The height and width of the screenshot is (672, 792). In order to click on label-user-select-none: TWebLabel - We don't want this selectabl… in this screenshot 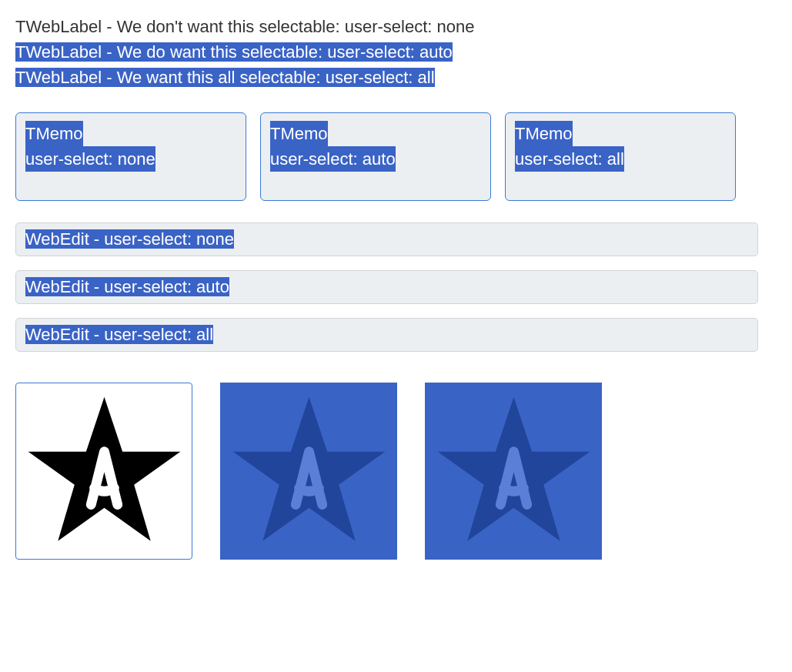, I will do `click(396, 28)`.